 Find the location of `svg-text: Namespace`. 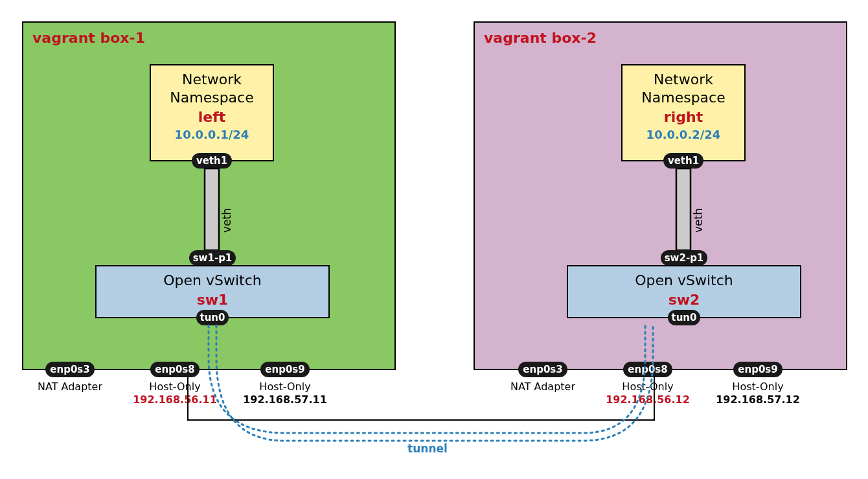

svg-text: Namespace is located at coordinates (683, 97).